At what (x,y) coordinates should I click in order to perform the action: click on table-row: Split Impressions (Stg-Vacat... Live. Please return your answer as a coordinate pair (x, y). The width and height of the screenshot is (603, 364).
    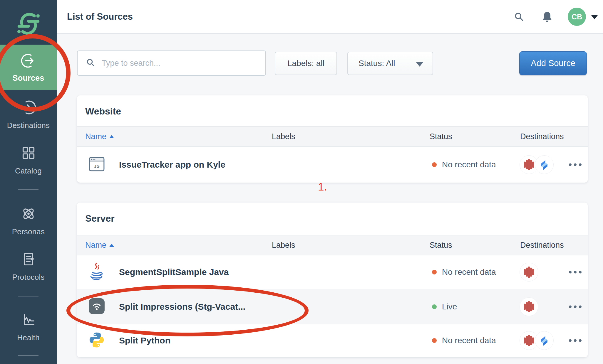
    Looking at the image, I should click on (332, 307).